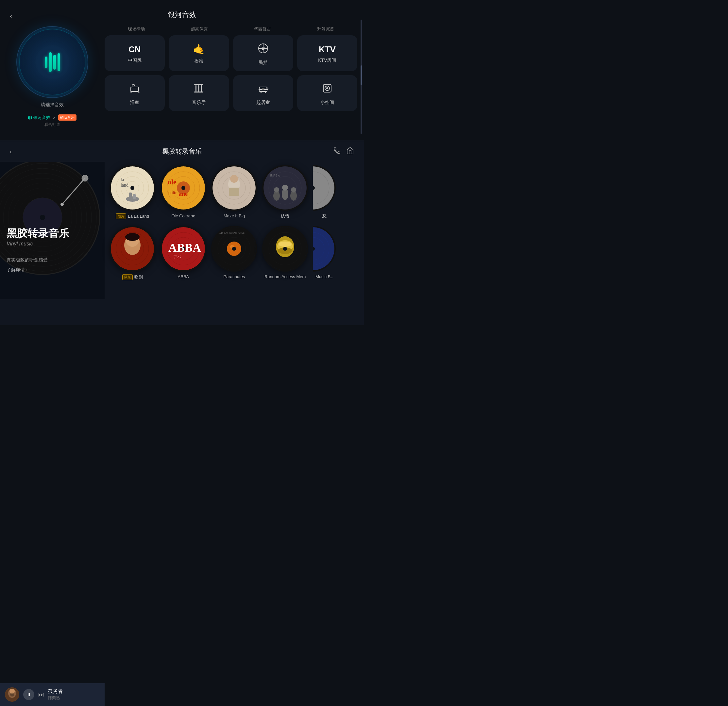 This screenshot has width=728, height=706. What do you see at coordinates (182, 230) in the screenshot?
I see `bottom-content: 黑胶转录音乐 Vinyl music 真实极致的听觉感受 了解详情 ›` at bounding box center [182, 230].